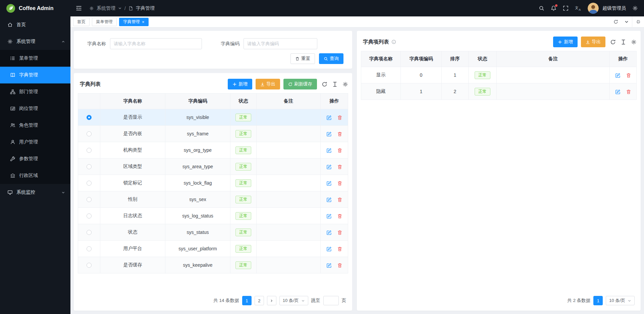 This screenshot has height=314, width=644. I want to click on sidebar-item-home: 首页, so click(35, 25).